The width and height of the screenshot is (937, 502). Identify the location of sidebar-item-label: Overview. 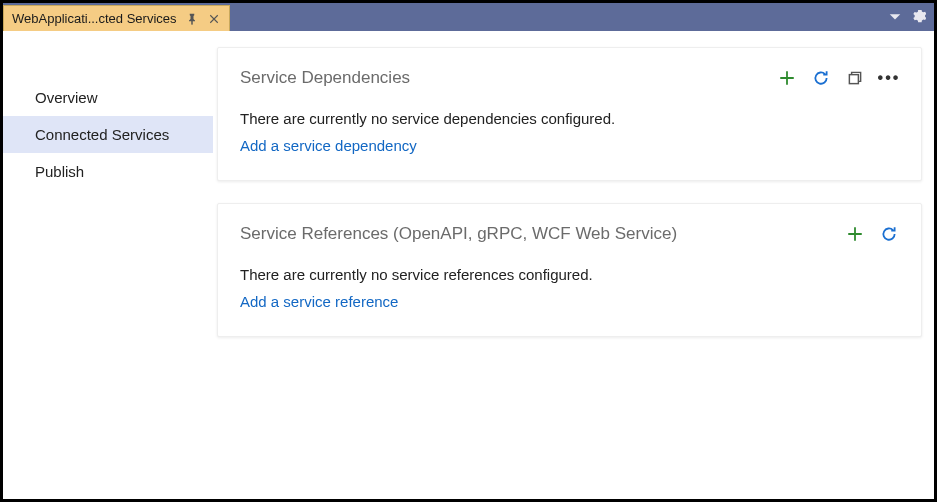
(66, 98).